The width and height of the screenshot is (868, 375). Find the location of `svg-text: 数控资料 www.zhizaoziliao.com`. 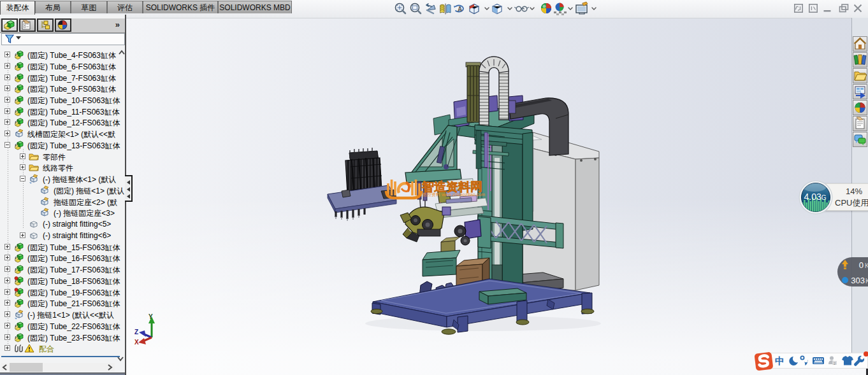

svg-text: 数控资料 www.zhizaoziliao.com is located at coordinates (454, 195).